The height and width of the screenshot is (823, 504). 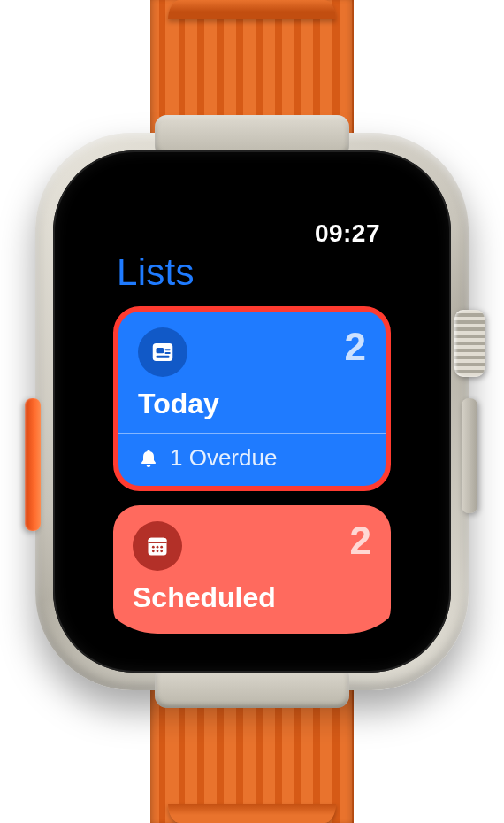 What do you see at coordinates (149, 458) in the screenshot?
I see `bell-icon` at bounding box center [149, 458].